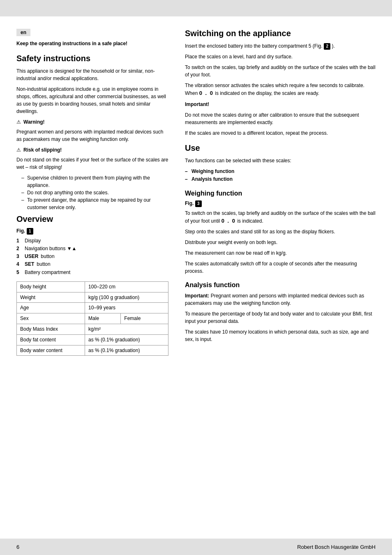 The height and width of the screenshot is (555, 392). I want to click on warning-block-2: ⚠ Risk of slipping!, so click(92, 150).